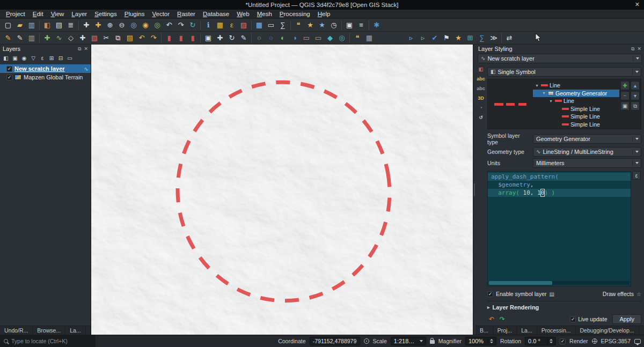  Describe the element at coordinates (484, 330) in the screenshot. I see `dock-tab-browser-right: B...` at that location.